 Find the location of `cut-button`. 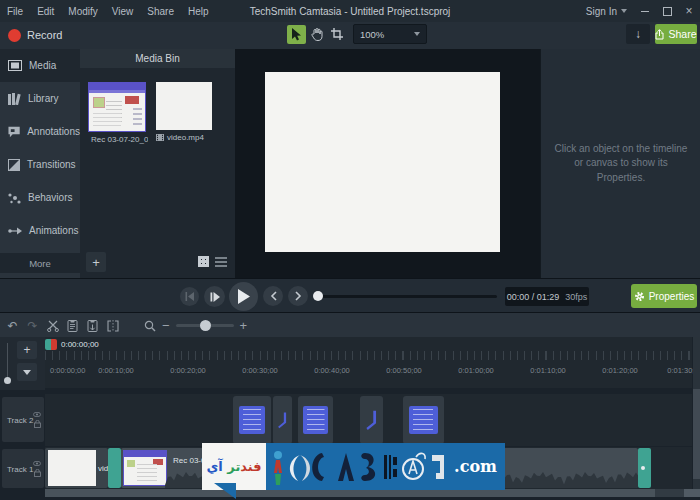

cut-button is located at coordinates (52, 326).